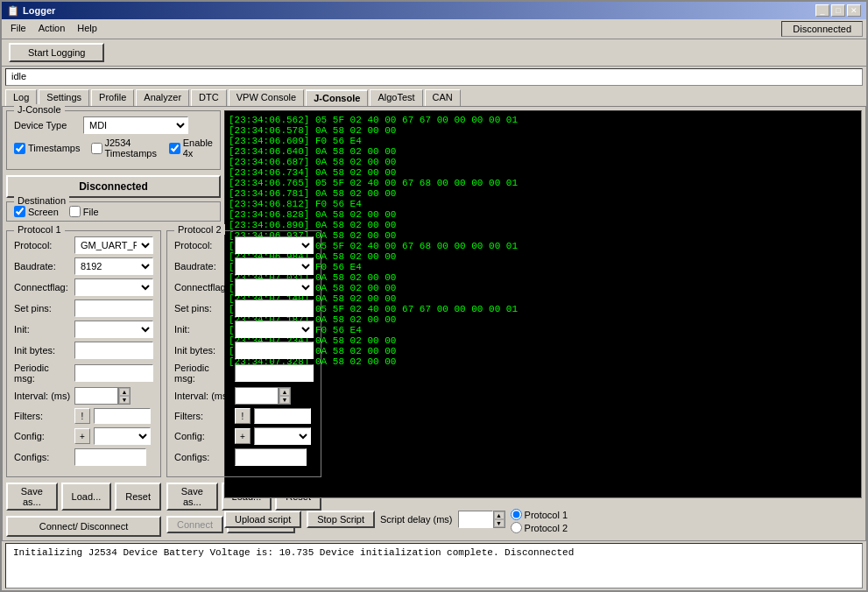 The width and height of the screenshot is (868, 592). Describe the element at coordinates (112, 98) in the screenshot. I see `tab-profile: Profile` at that location.